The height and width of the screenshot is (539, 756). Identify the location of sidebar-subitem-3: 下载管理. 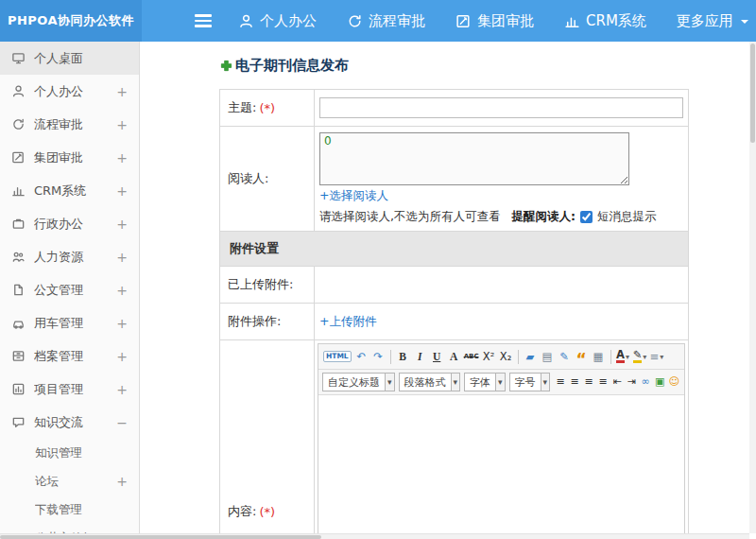
(70, 510).